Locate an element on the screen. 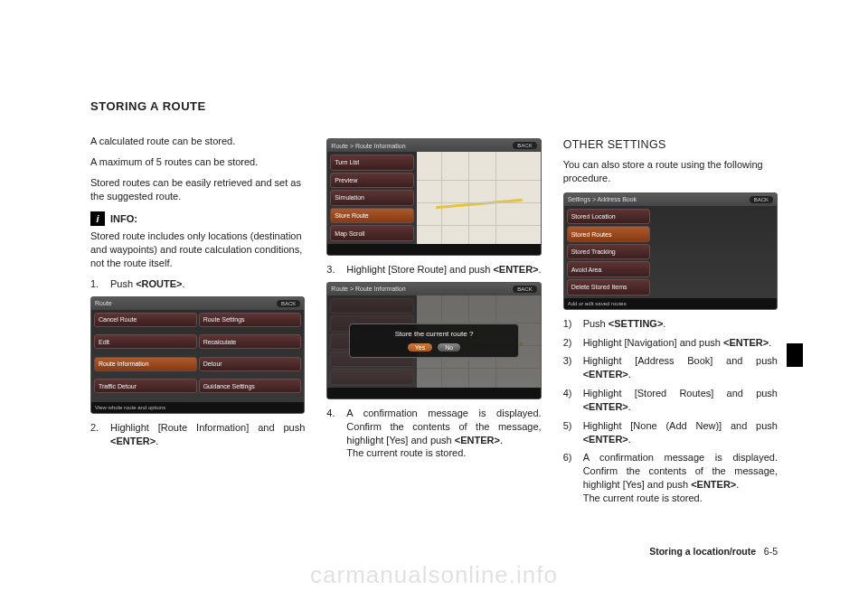  step-number: 6) is located at coordinates (570, 477).